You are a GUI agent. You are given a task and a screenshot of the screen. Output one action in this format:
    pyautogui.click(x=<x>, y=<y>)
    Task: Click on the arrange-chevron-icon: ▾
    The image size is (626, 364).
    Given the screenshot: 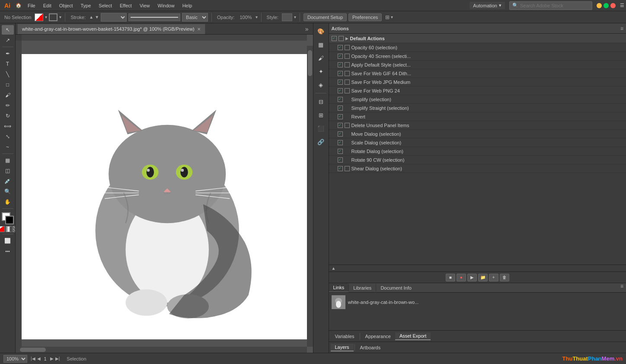 What is the action you would take?
    pyautogui.click(x=392, y=17)
    